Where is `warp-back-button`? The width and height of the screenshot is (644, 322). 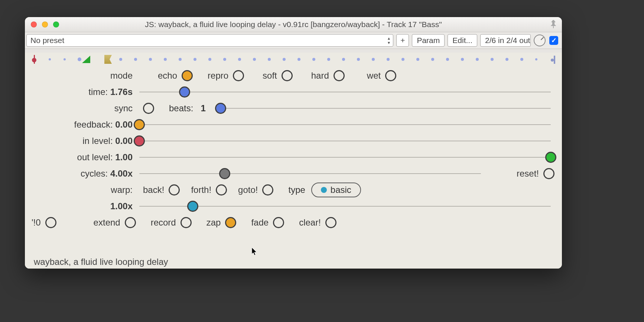 warp-back-button is located at coordinates (174, 190).